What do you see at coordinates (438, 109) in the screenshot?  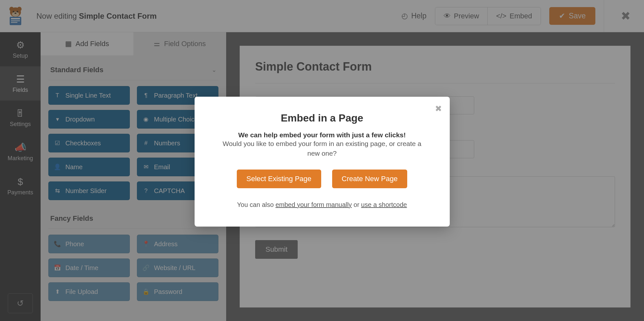 I see `close-icon: ✖` at bounding box center [438, 109].